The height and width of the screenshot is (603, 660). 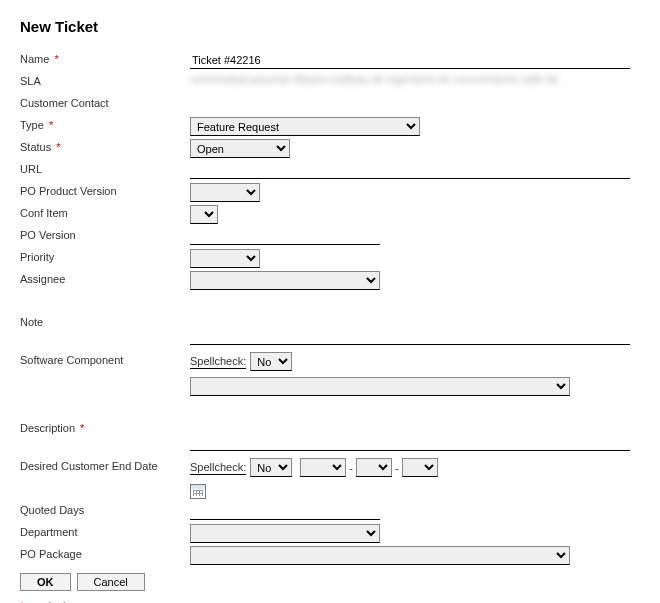 I want to click on priority-select, so click(x=225, y=258).